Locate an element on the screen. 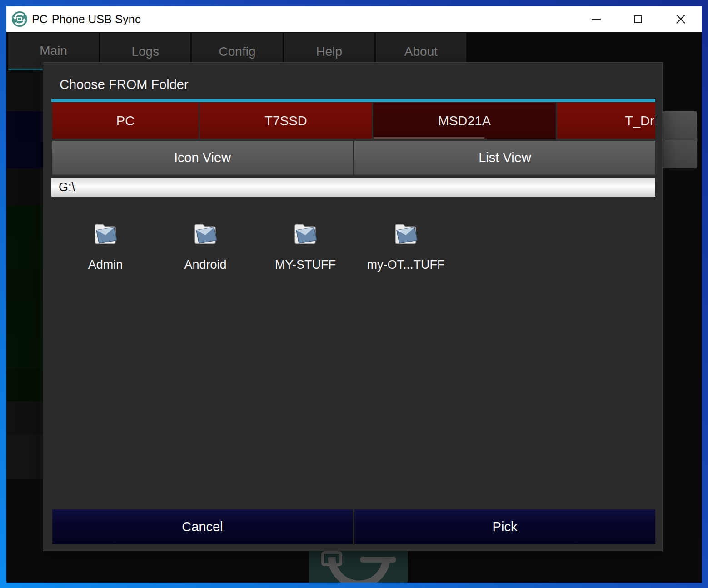 The height and width of the screenshot is (588, 708). dialog-actions-row: Cancel Pick is located at coordinates (354, 527).